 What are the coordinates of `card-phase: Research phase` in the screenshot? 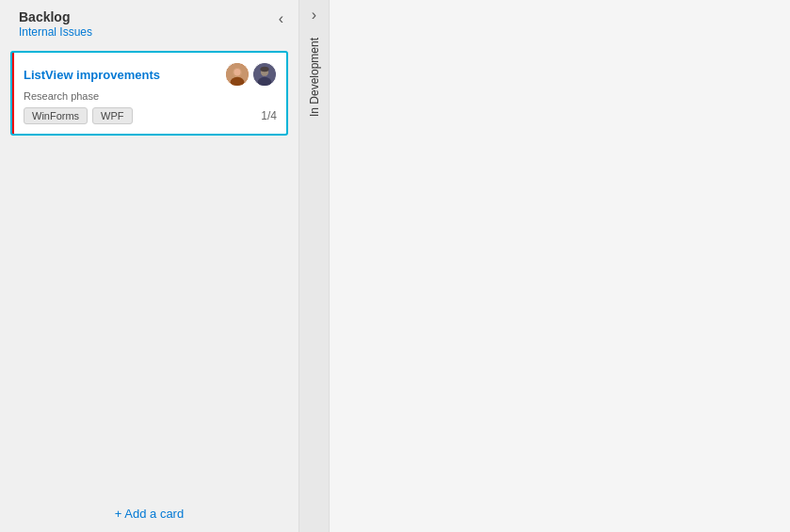 It's located at (151, 96).